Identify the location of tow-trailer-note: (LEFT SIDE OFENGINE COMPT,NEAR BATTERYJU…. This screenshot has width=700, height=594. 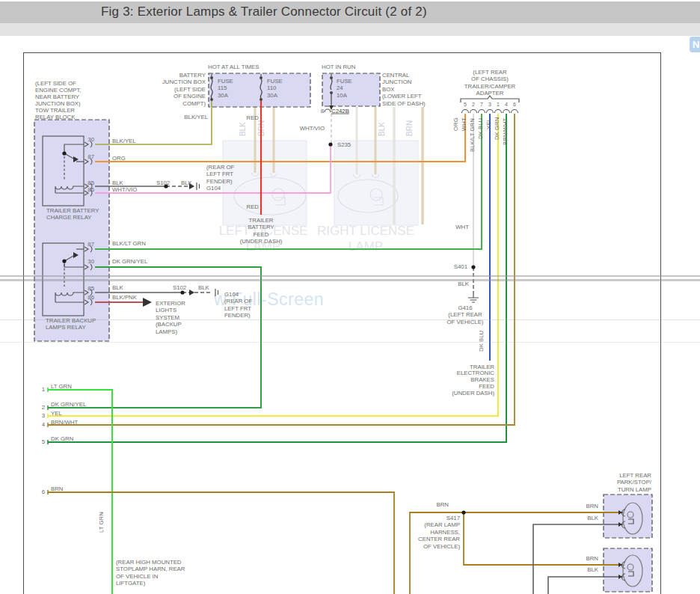
(58, 100).